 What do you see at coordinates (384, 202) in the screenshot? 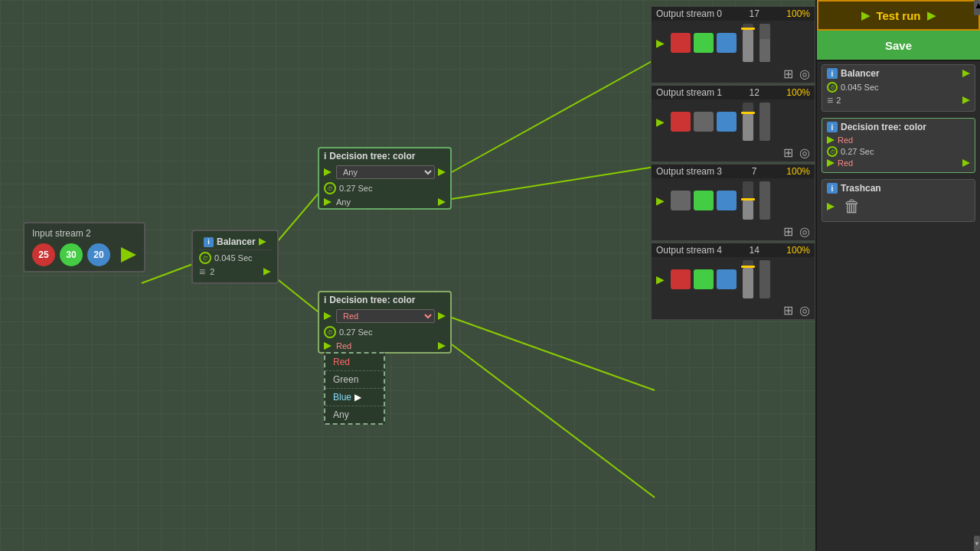
I see `dt-top-output-row: Any` at bounding box center [384, 202].